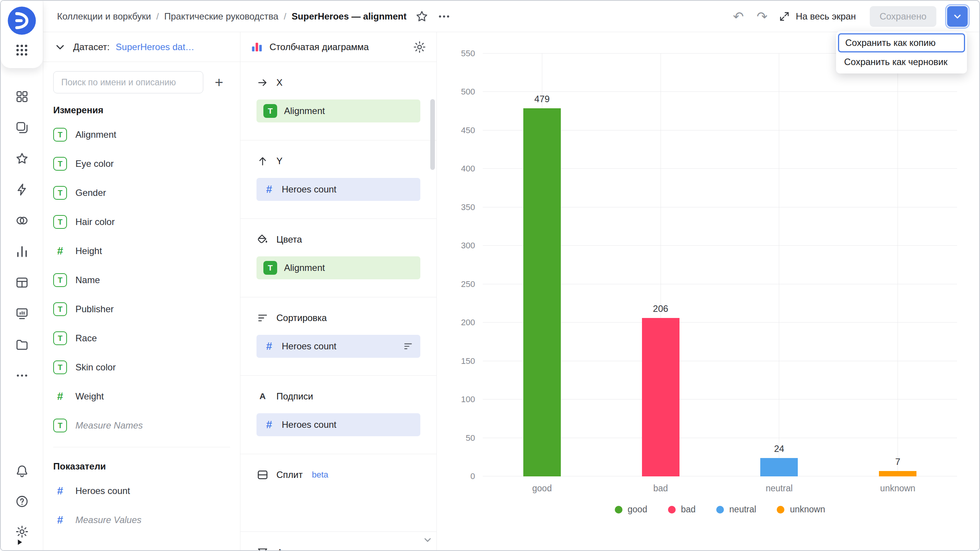 The image size is (980, 551). What do you see at coordinates (422, 16) in the screenshot?
I see `favorite-star-icon` at bounding box center [422, 16].